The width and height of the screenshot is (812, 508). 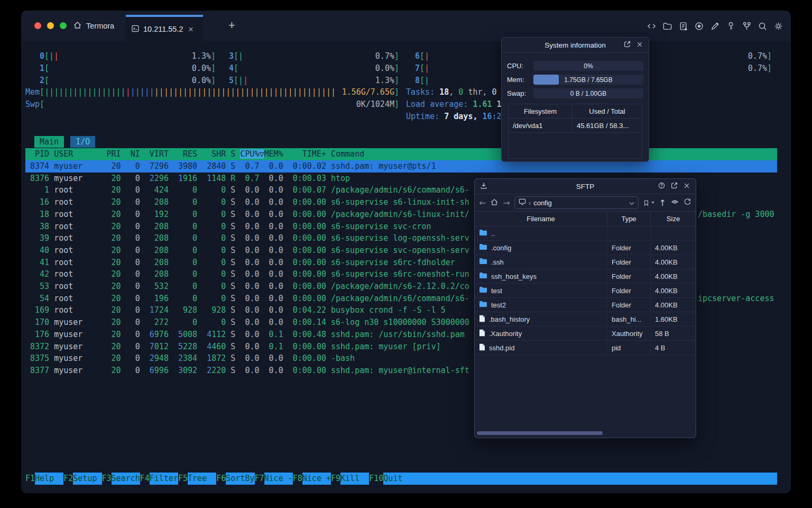 I want to click on settings-icon, so click(x=778, y=26).